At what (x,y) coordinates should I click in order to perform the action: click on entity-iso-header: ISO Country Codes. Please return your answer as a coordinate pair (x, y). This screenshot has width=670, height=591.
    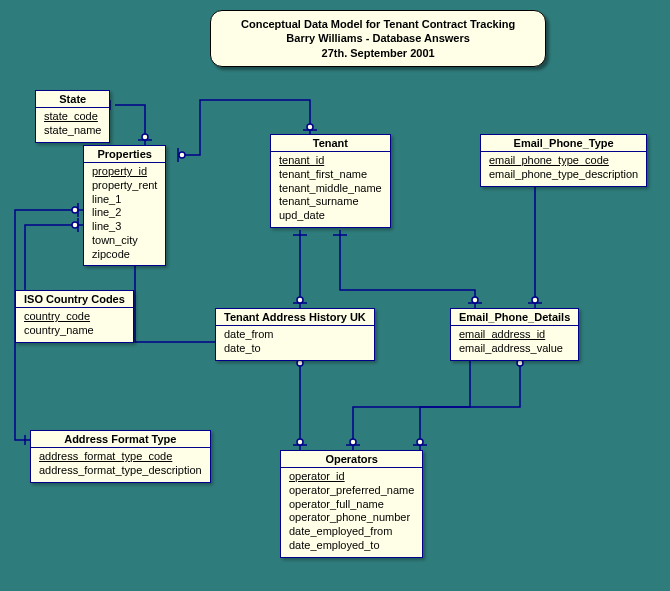
    Looking at the image, I should click on (74, 300).